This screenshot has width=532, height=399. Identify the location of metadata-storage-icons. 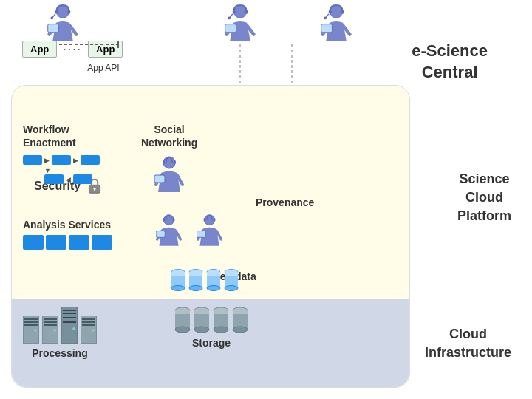
(205, 281).